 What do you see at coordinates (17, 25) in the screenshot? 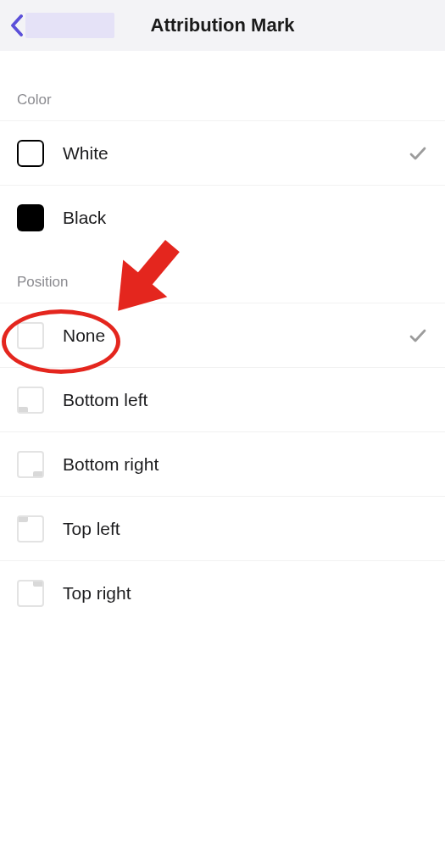
I see `chevron-left-icon` at bounding box center [17, 25].